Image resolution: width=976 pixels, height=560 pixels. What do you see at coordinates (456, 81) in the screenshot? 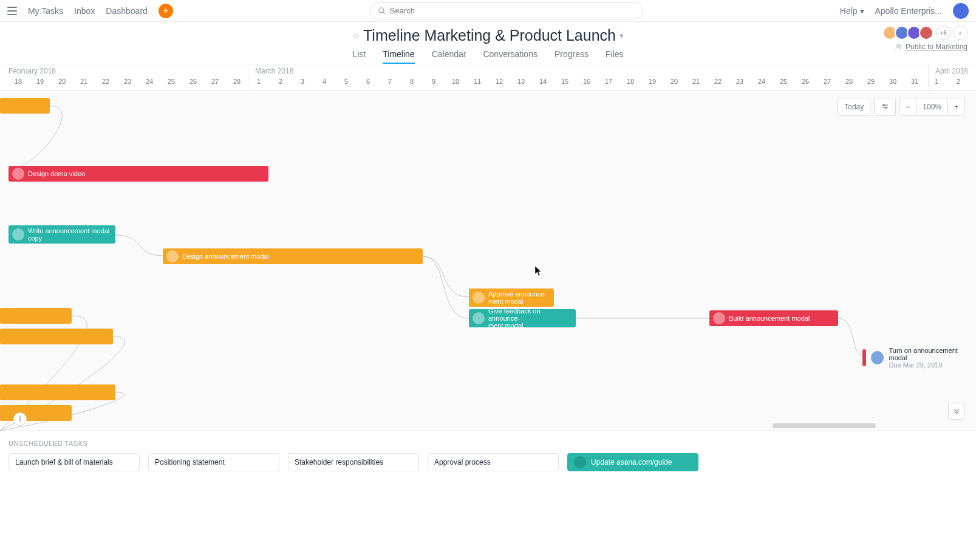
I see `day-label: 10` at bounding box center [456, 81].